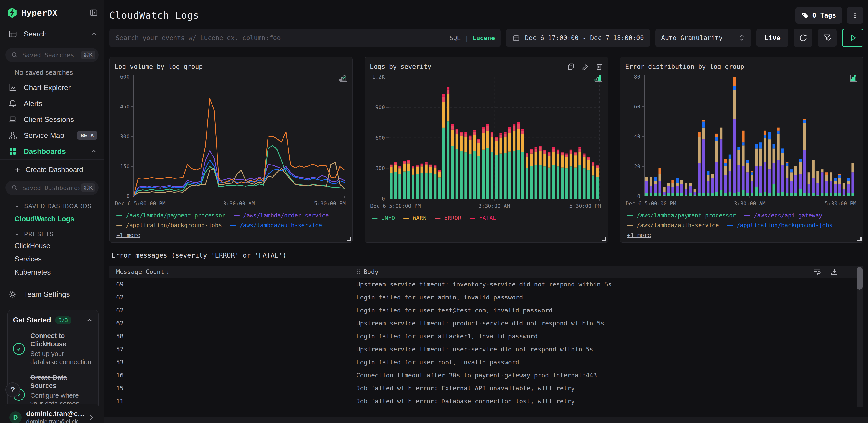 This screenshot has height=423, width=868. What do you see at coordinates (855, 15) in the screenshot?
I see `dashboard-menu-button` at bounding box center [855, 15].